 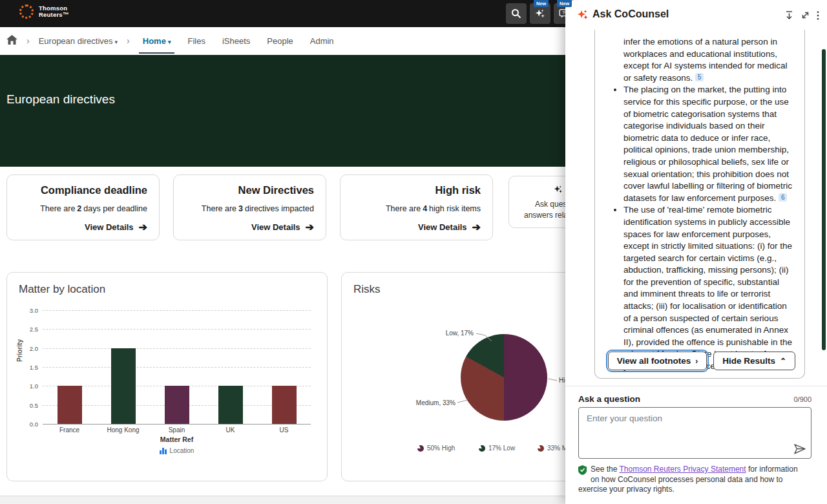 What do you see at coordinates (61, 100) in the screenshot?
I see `page-title: European directives` at bounding box center [61, 100].